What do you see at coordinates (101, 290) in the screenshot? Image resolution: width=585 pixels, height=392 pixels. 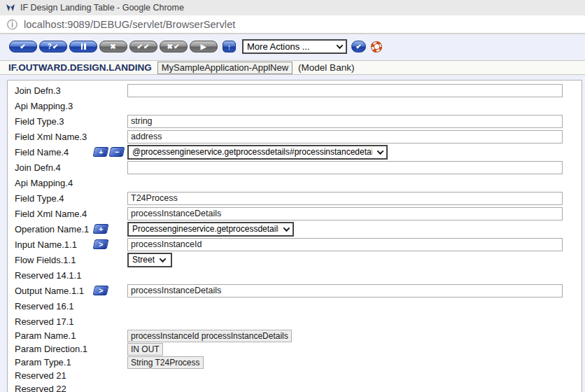 I see `expand-output-button: >` at bounding box center [101, 290].